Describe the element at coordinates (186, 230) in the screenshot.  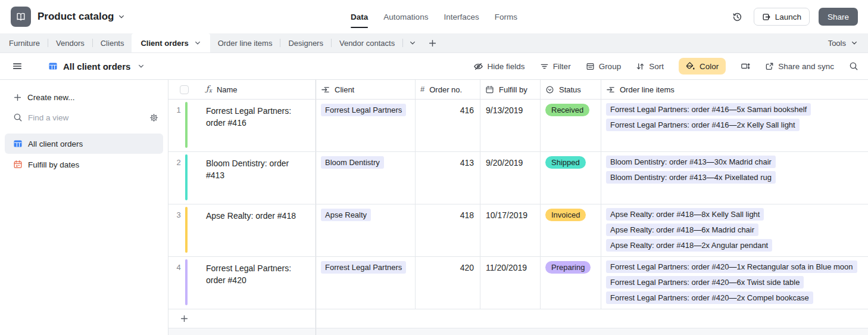
I see `row-color-bar` at that location.